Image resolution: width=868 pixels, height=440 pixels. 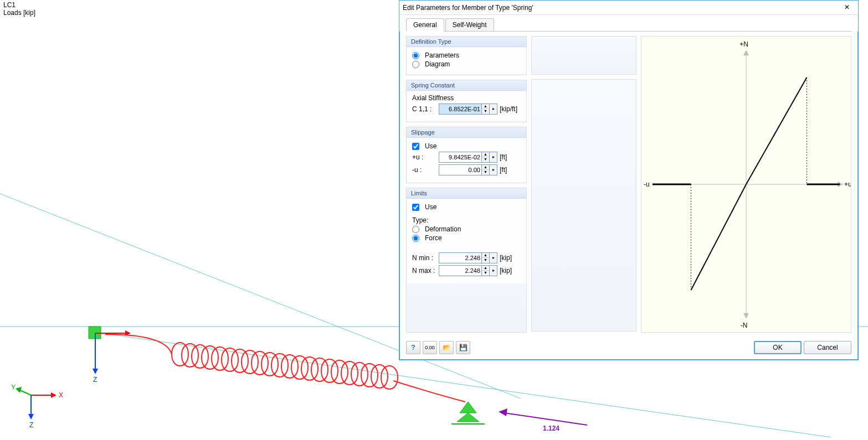 What do you see at coordinates (460, 271) in the screenshot?
I see `nmax-input` at bounding box center [460, 271].